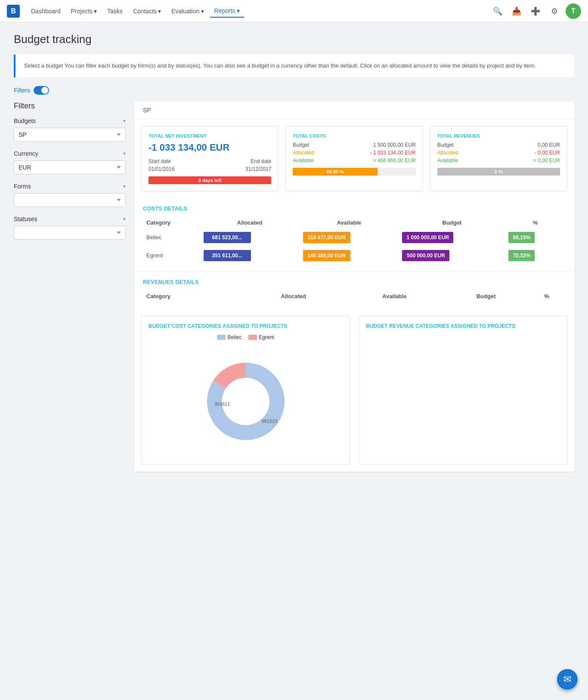 Image resolution: width=588 pixels, height=700 pixels. Describe the element at coordinates (486, 296) in the screenshot. I see `rev-col-budget: Budget` at that location.